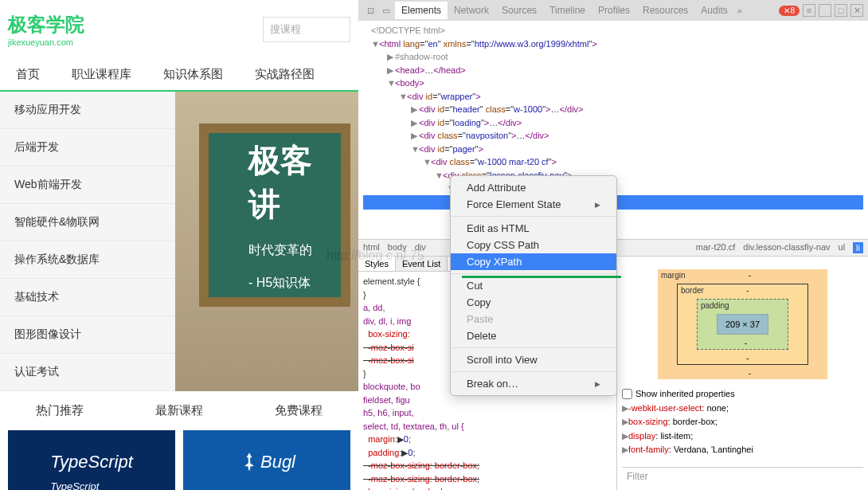  Describe the element at coordinates (534, 285) in the screenshot. I see `context-menu: Add Attribute Force Element State Edit a…` at that location.